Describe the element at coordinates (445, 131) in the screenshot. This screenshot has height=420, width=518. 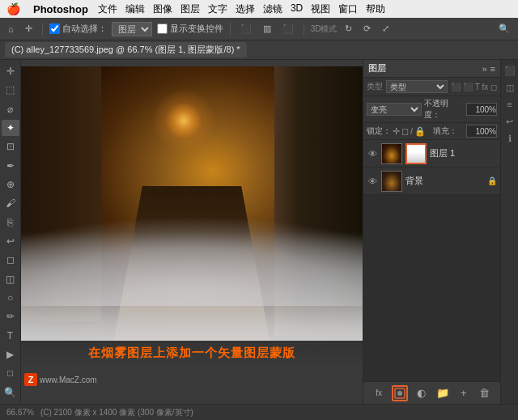
I see `fill-label: 填充：` at that location.